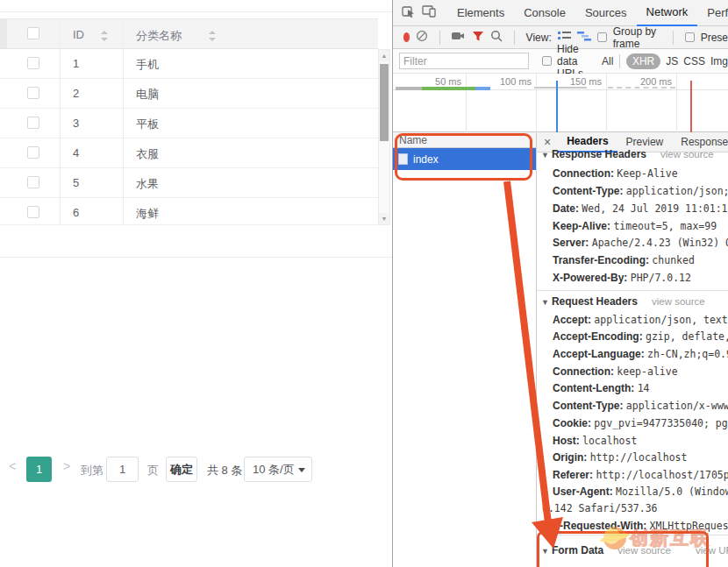 This screenshot has height=567, width=728. What do you see at coordinates (189, 183) in the screenshot?
I see `table-row: 5 水果` at bounding box center [189, 183].